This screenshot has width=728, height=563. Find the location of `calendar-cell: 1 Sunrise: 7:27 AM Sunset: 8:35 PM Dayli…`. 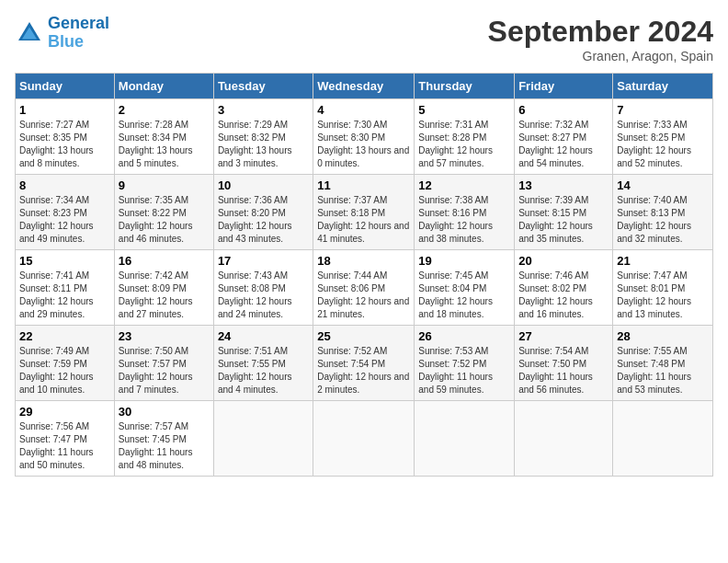

calendar-cell: 1 Sunrise: 7:27 AM Sunset: 8:35 PM Dayli… is located at coordinates (65, 137).